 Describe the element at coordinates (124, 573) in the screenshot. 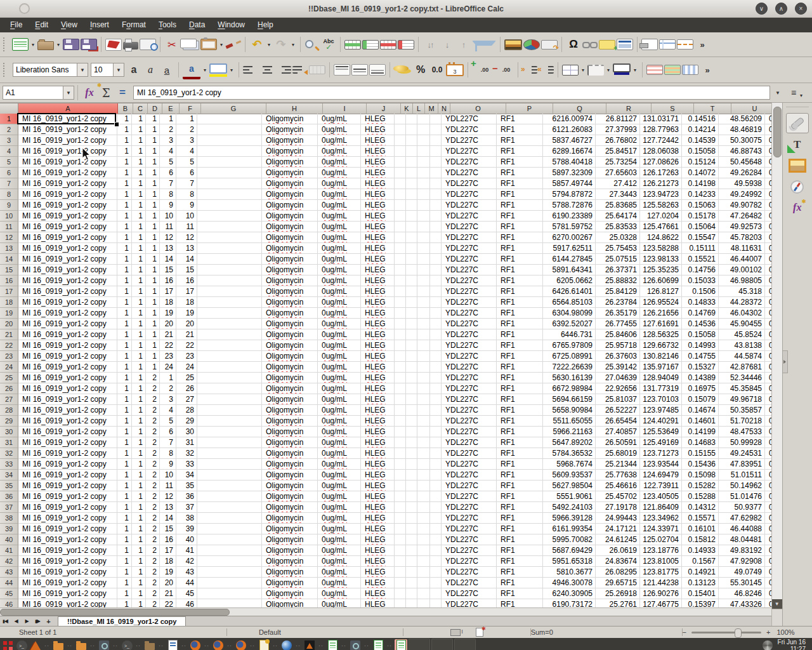

I see `cell-B43: 1` at that location.